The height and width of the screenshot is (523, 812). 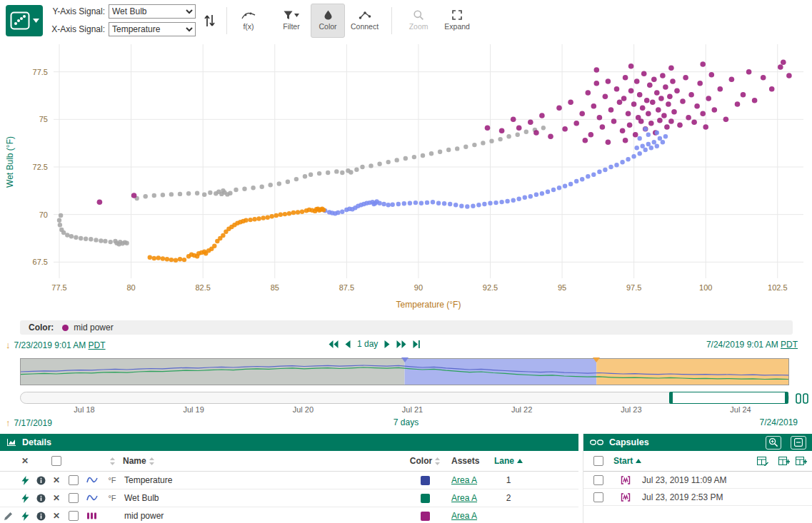 What do you see at coordinates (508, 480) in the screenshot?
I see `item-lane: 1` at bounding box center [508, 480].